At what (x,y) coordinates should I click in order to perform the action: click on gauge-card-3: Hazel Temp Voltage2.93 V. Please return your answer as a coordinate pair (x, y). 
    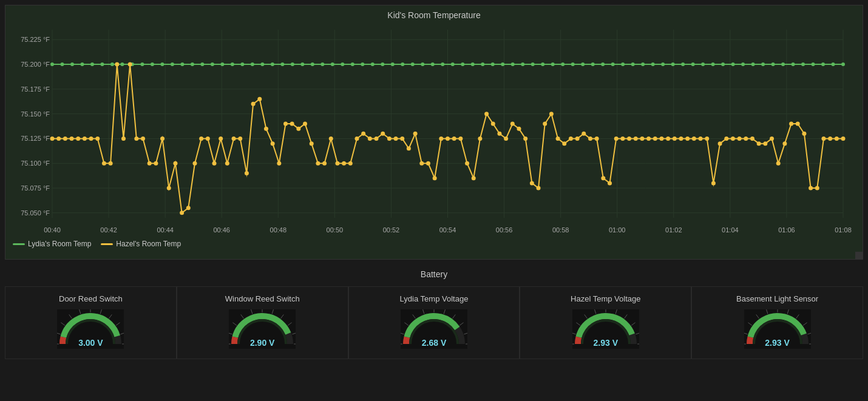
    Looking at the image, I should click on (606, 323).